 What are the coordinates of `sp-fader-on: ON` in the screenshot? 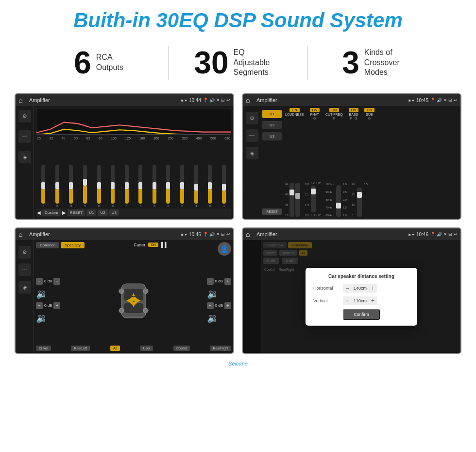 It's located at (153, 245).